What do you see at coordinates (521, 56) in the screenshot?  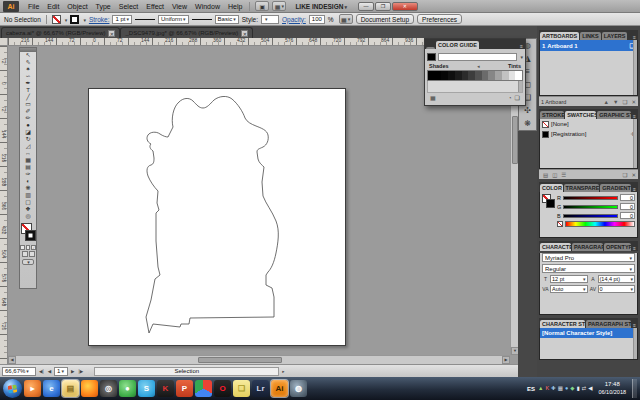 I see `harmony-rules-caret-icon` at bounding box center [521, 56].